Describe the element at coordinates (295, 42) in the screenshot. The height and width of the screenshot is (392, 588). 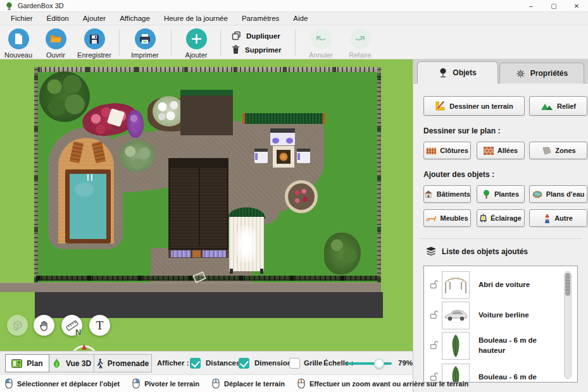
I see `toolbar-separator` at that location.